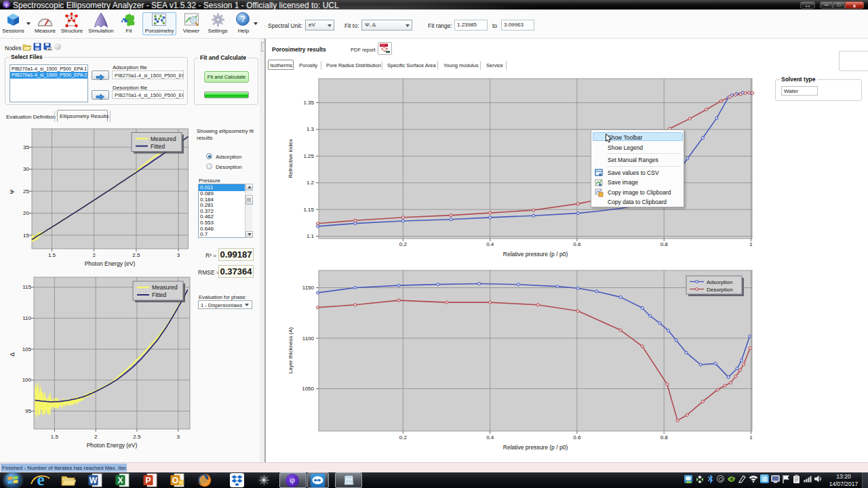  I want to click on svg-text: Δ, so click(12, 354).